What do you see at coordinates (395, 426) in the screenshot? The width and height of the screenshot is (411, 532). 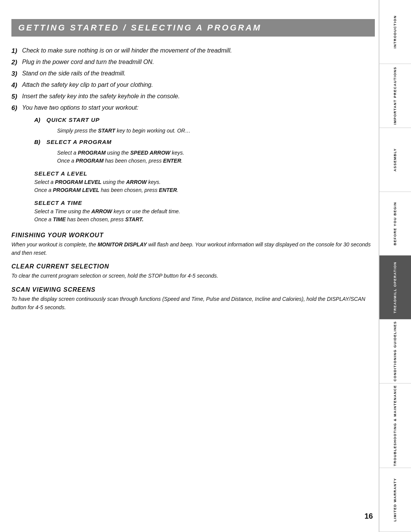 I see `sidebar-item-troubleshooting: TROUBLESHOOTING & MAINTENANCE` at bounding box center [395, 426].